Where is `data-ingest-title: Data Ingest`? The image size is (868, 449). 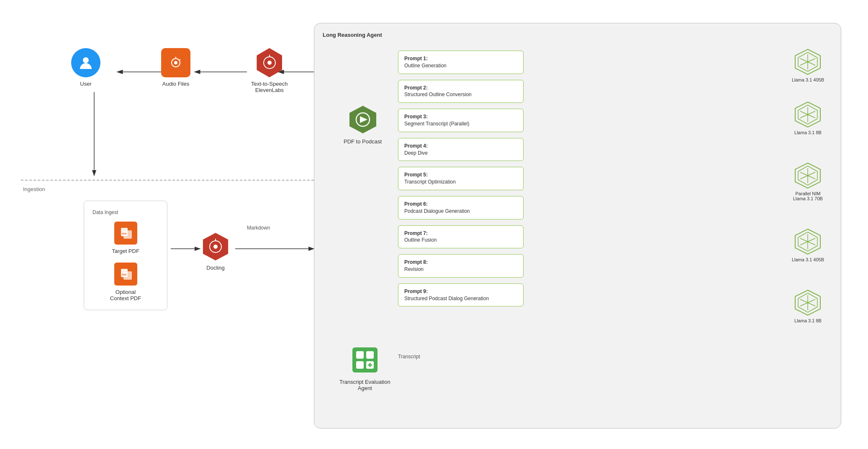 data-ingest-title: Data Ingest is located at coordinates (126, 212).